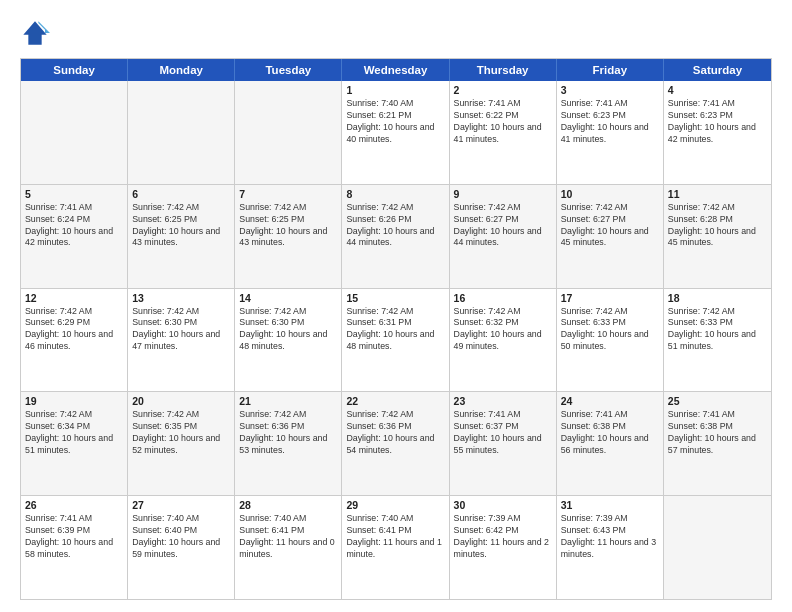  I want to click on day-info: Sunrise: 7:41 AM Sunset: 6:24 PM Dayligh…, so click(74, 226).